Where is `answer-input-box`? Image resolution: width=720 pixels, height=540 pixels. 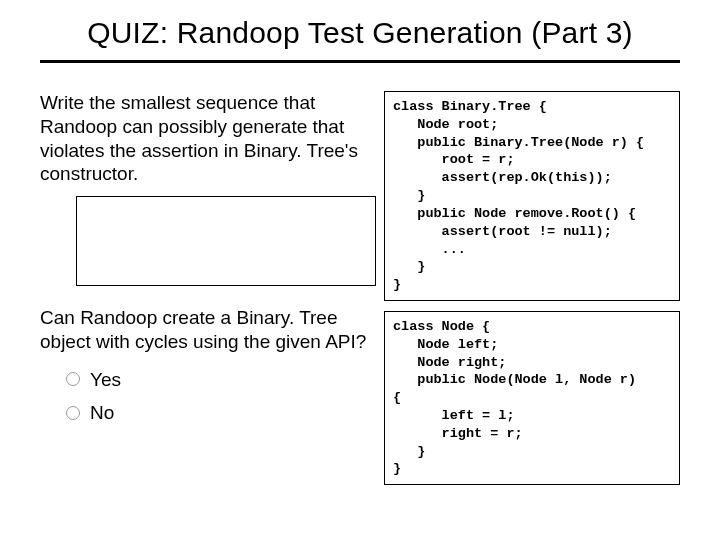 answer-input-box is located at coordinates (226, 241).